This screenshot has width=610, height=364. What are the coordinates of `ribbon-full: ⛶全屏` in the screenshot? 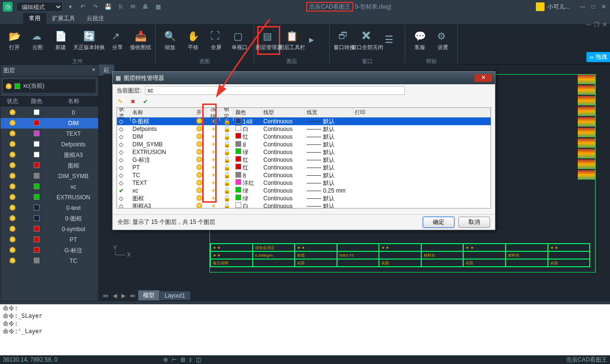 It's located at (216, 40).